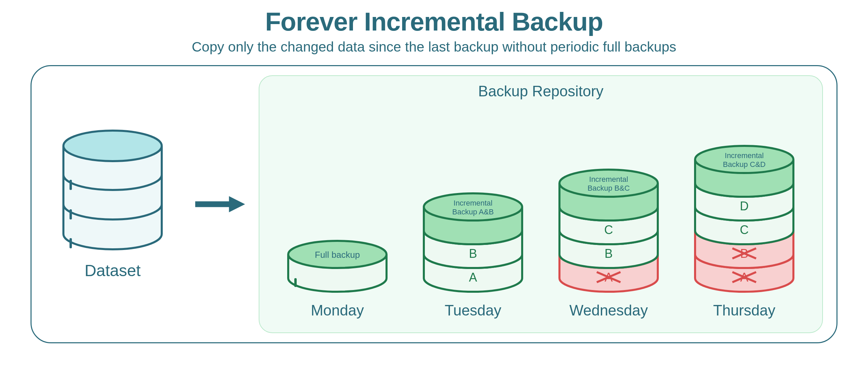  What do you see at coordinates (337, 278) in the screenshot?
I see `day-column-monday: Full backup Monday` at bounding box center [337, 278].